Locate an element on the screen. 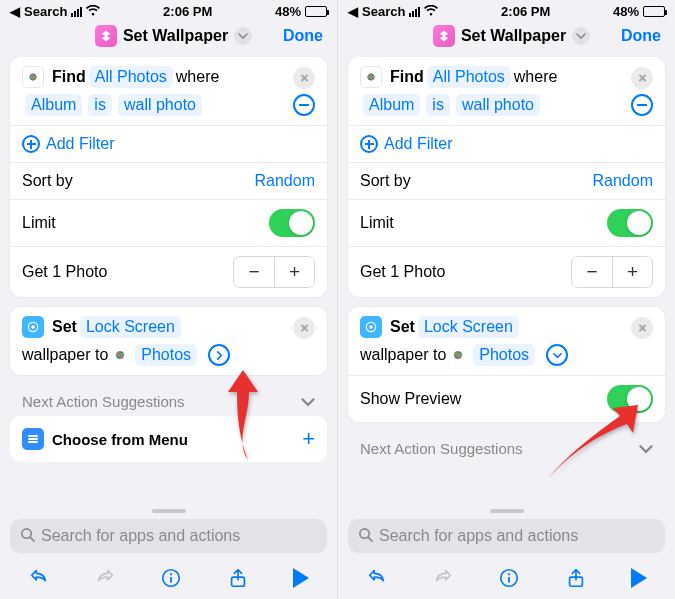  count-stepper: − + is located at coordinates (274, 272).